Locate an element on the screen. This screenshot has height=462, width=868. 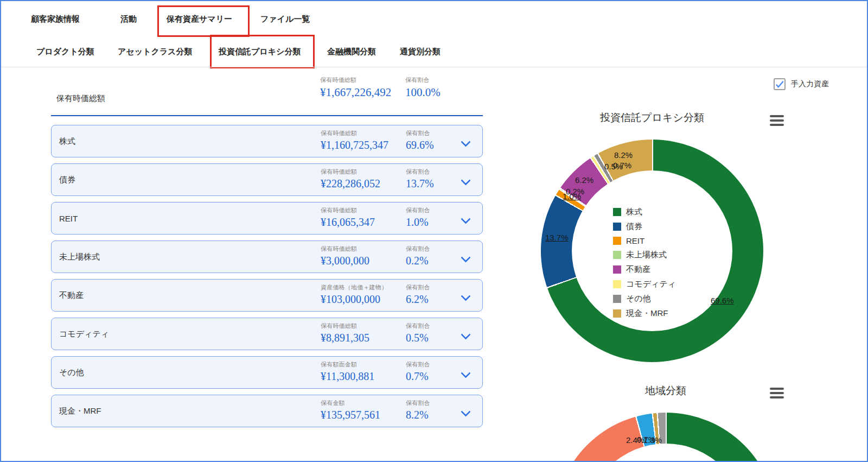
asset-row-other: その他 保有額面金額¥11,300,881 保有割合0.7% is located at coordinates (267, 372).